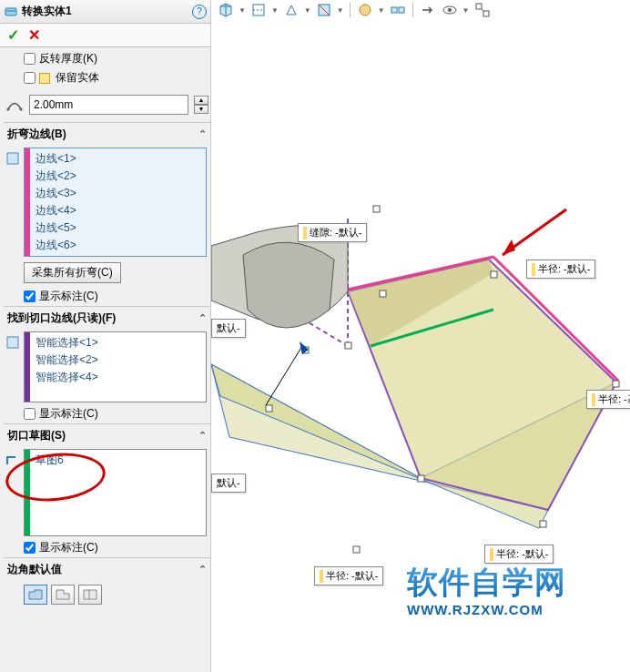  Describe the element at coordinates (15, 105) in the screenshot. I see `thickness-icon` at that location.